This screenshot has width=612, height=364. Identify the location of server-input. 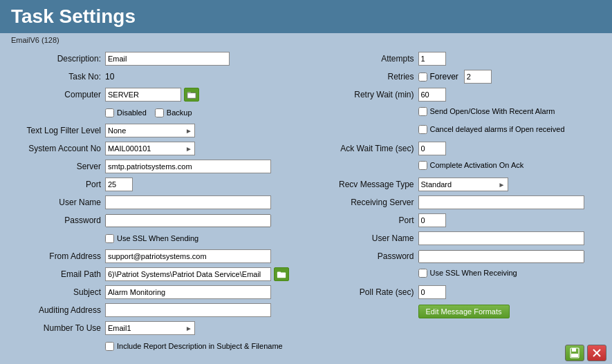
(188, 166).